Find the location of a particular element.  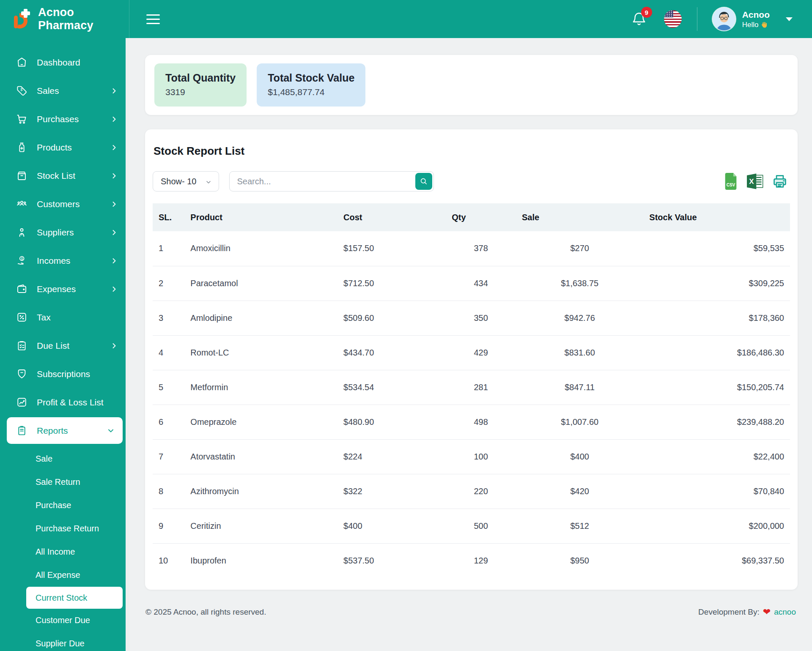

total-stock-value-title: Total Stock Value is located at coordinates (311, 78).